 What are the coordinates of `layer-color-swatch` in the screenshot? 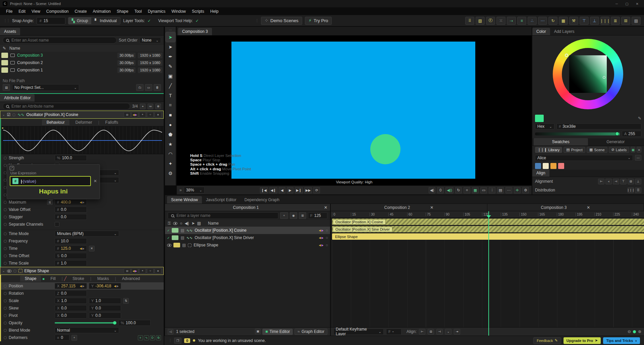 It's located at (175, 230).